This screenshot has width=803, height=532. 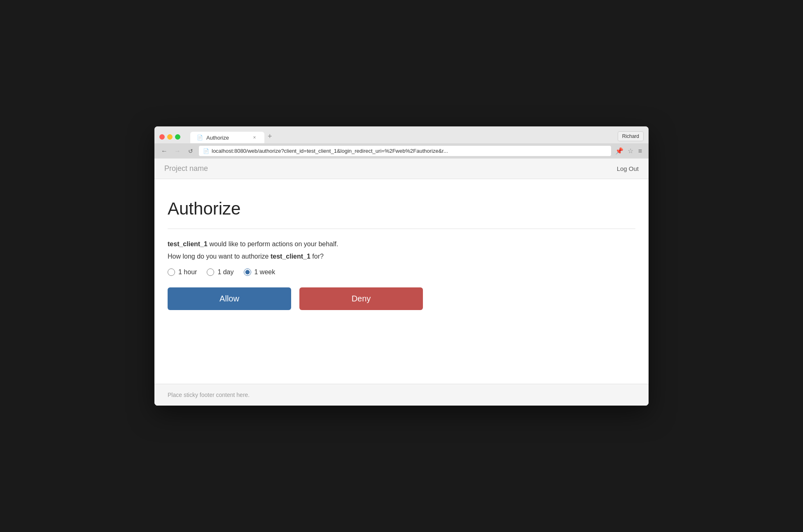 What do you see at coordinates (217, 138) in the screenshot?
I see `tab-label: Authorize` at bounding box center [217, 138].